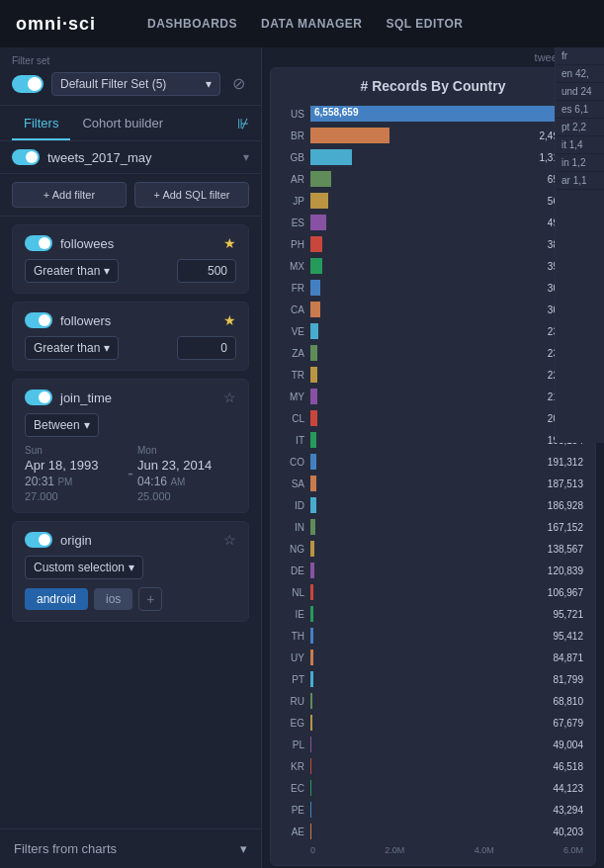 This screenshot has height=868, width=604. I want to click on tag-android: android, so click(56, 599).